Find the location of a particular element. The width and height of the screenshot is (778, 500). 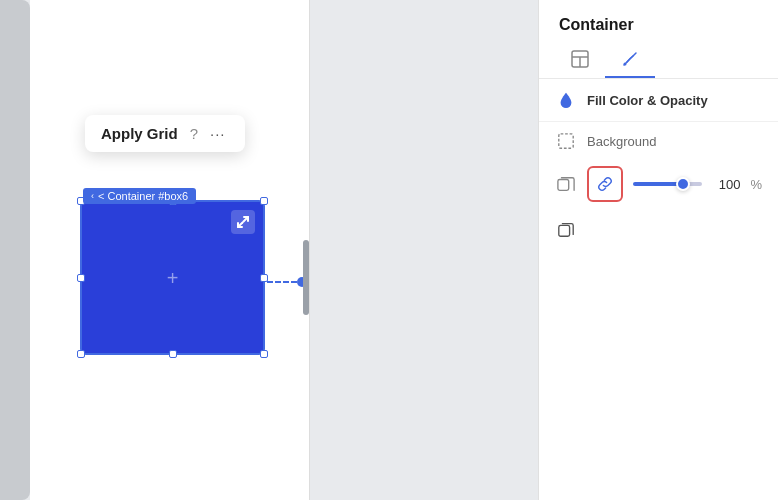

color-slider-row: 100 % is located at coordinates (658, 184).